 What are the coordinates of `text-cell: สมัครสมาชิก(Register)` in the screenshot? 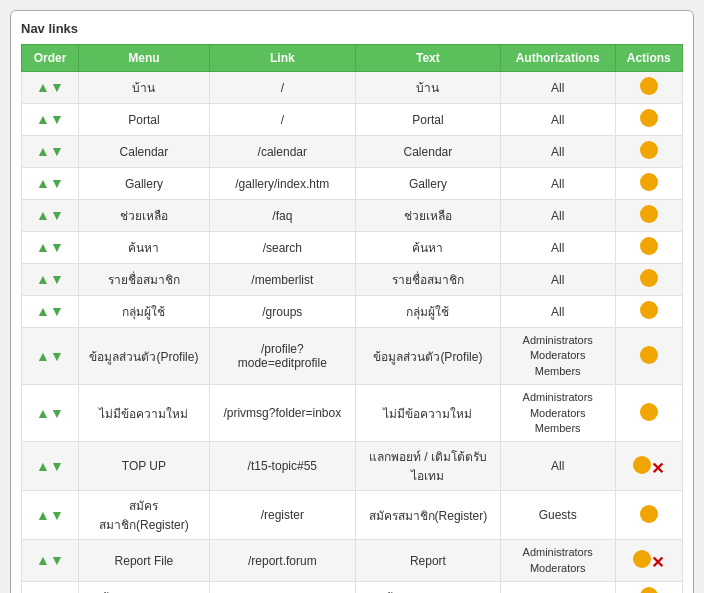 It's located at (428, 516).